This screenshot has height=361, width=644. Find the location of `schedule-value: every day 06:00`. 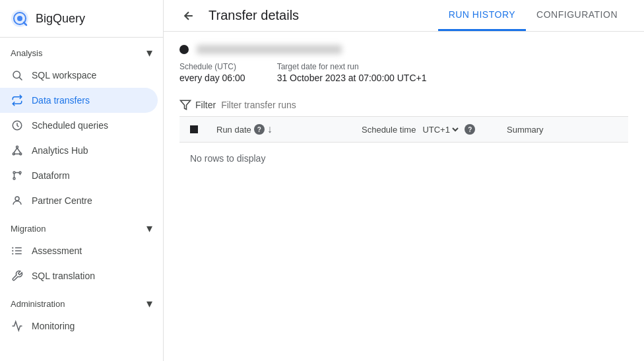

schedule-value: every day 06:00 is located at coordinates (212, 78).